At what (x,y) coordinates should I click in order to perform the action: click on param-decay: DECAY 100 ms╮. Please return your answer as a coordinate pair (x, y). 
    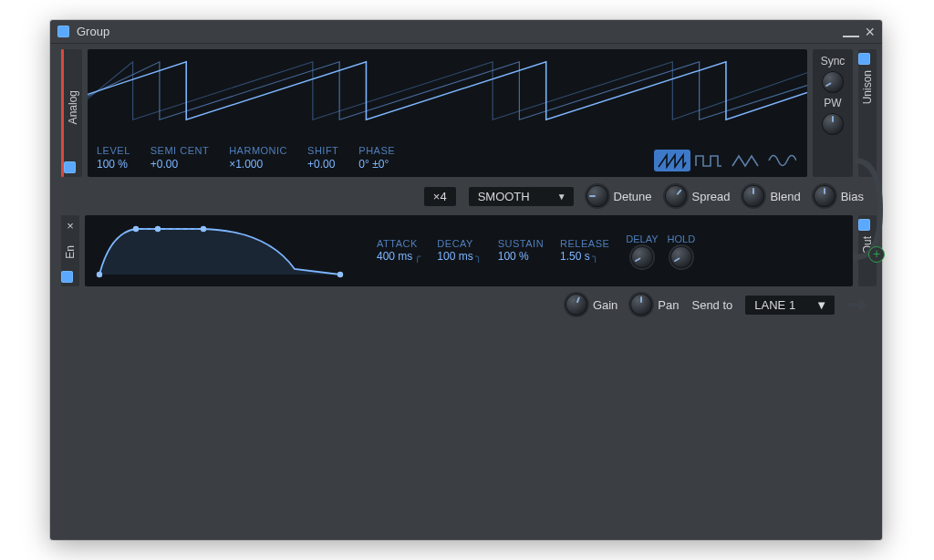
    Looking at the image, I should click on (459, 252).